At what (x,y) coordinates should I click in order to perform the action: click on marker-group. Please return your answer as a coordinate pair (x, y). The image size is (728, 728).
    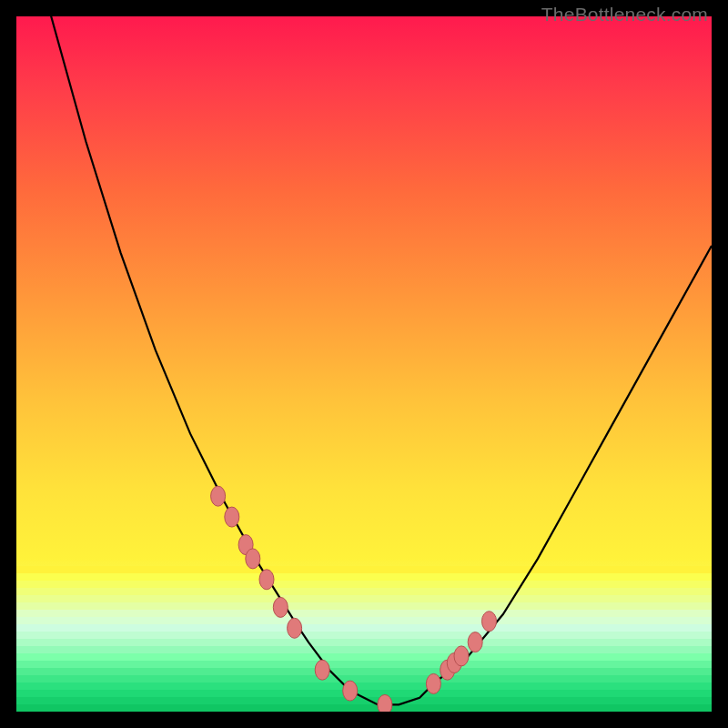
    Looking at the image, I should click on (354, 599).